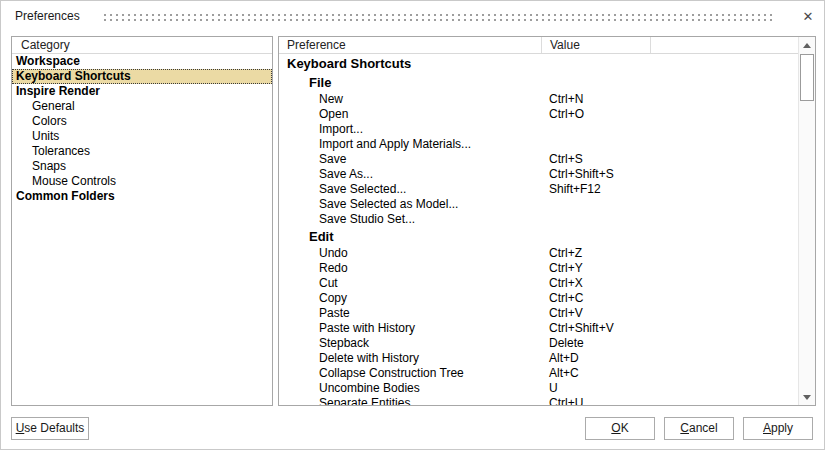 The width and height of the screenshot is (825, 450). What do you see at coordinates (414, 100) in the screenshot?
I see `preference-label: New` at bounding box center [414, 100].